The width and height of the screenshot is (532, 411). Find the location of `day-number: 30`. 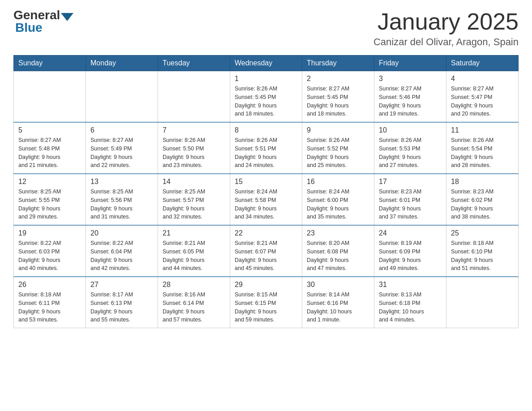

day-number: 30 is located at coordinates (338, 285).